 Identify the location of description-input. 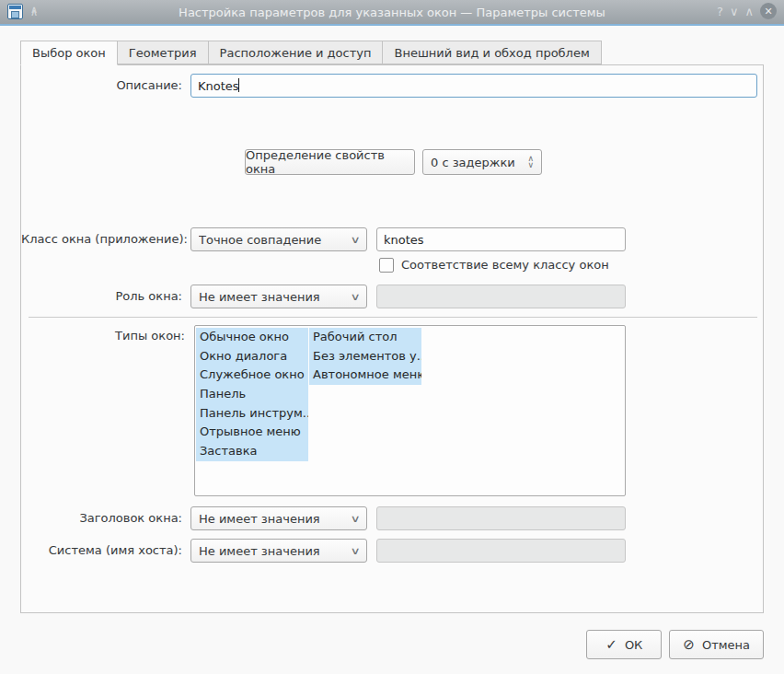
(474, 86).